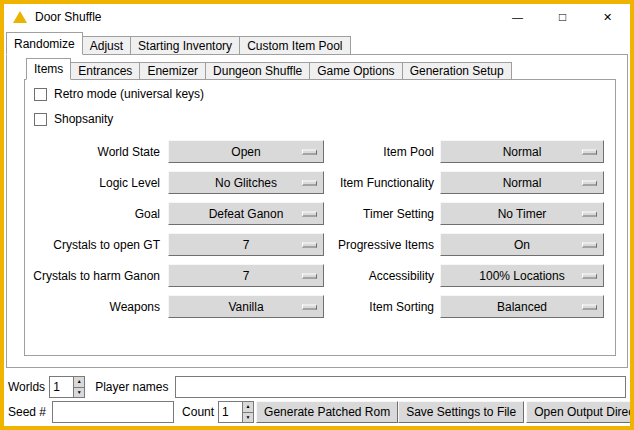  What do you see at coordinates (268, 69) in the screenshot?
I see `randomize-sub-tab-bar: Items Entrances Enemizer Dungeon Shuffle…` at bounding box center [268, 69].